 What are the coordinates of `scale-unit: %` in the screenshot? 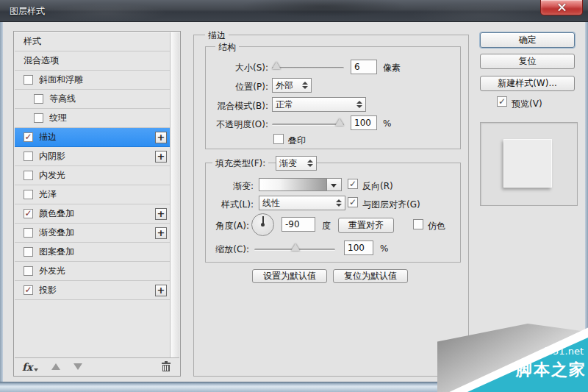 It's located at (384, 249).